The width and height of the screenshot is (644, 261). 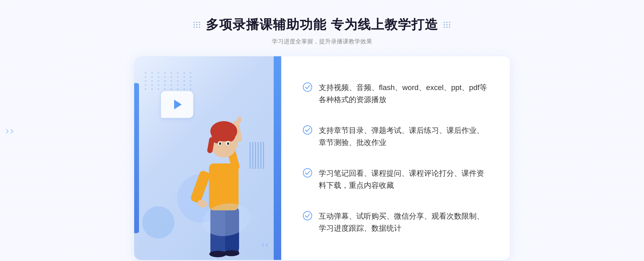 What do you see at coordinates (322, 25) in the screenshot?
I see `main-title: 多项录播课辅助功能 专为线上教学打造` at bounding box center [322, 25].